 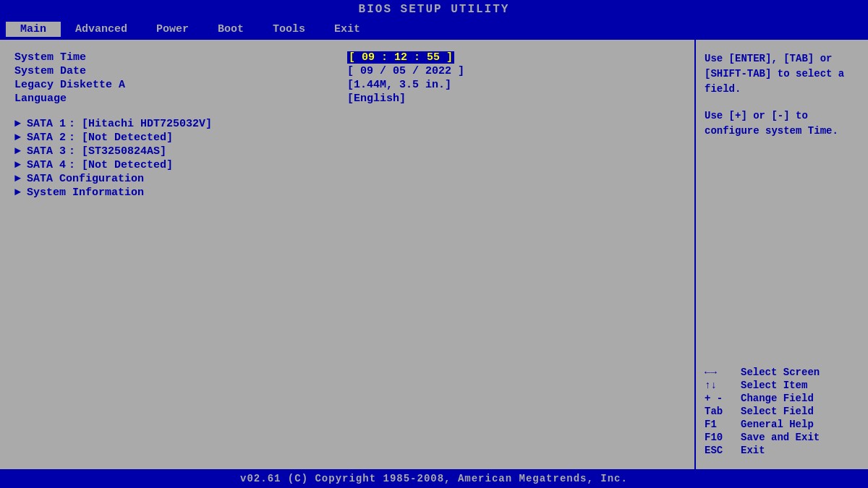 What do you see at coordinates (782, 74) in the screenshot?
I see `help-text-1: Use [ENTER], [TAB] or [SHIFT-TAB] to sel…` at bounding box center [782, 74].